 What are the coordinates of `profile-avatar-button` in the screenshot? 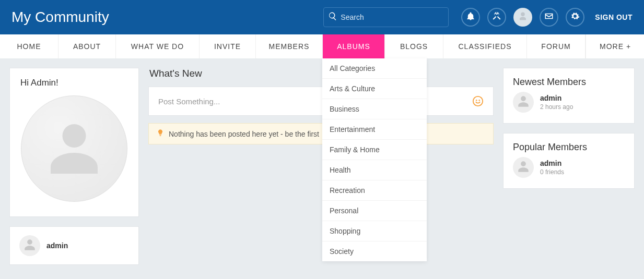 It's located at (523, 17).